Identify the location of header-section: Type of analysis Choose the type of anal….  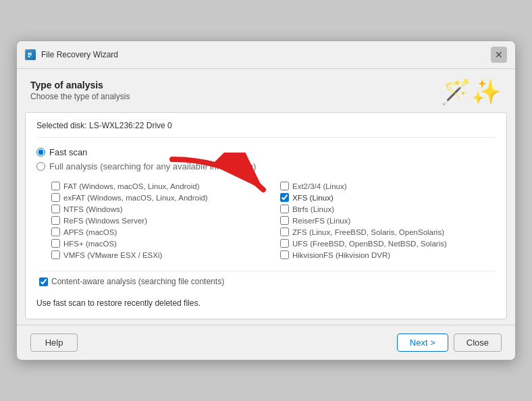
(266, 90).